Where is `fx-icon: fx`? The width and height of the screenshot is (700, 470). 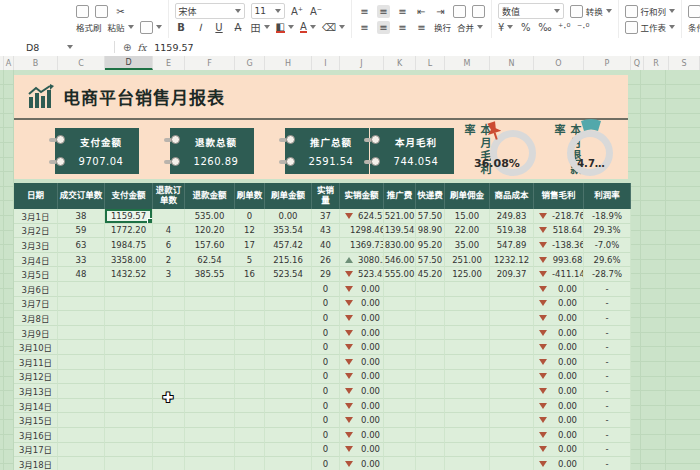 fx-icon: fx is located at coordinates (142, 48).